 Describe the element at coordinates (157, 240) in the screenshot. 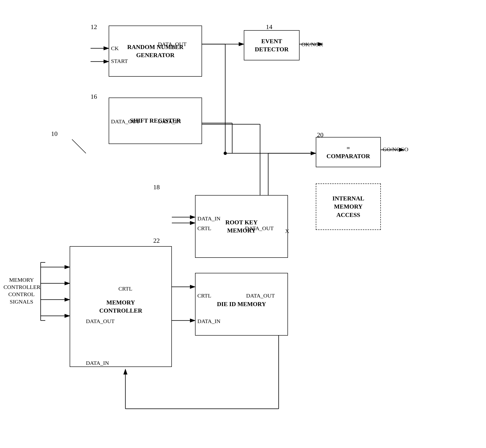

I see `ref-22: 22` at that location.